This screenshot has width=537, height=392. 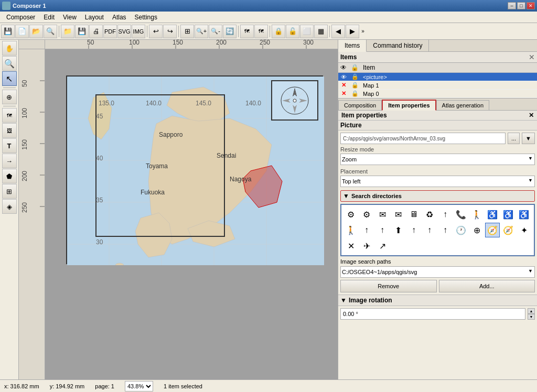 What do you see at coordinates (437, 94) in the screenshot?
I see `table-row: ✕ 🔒 Map 0` at bounding box center [437, 94].